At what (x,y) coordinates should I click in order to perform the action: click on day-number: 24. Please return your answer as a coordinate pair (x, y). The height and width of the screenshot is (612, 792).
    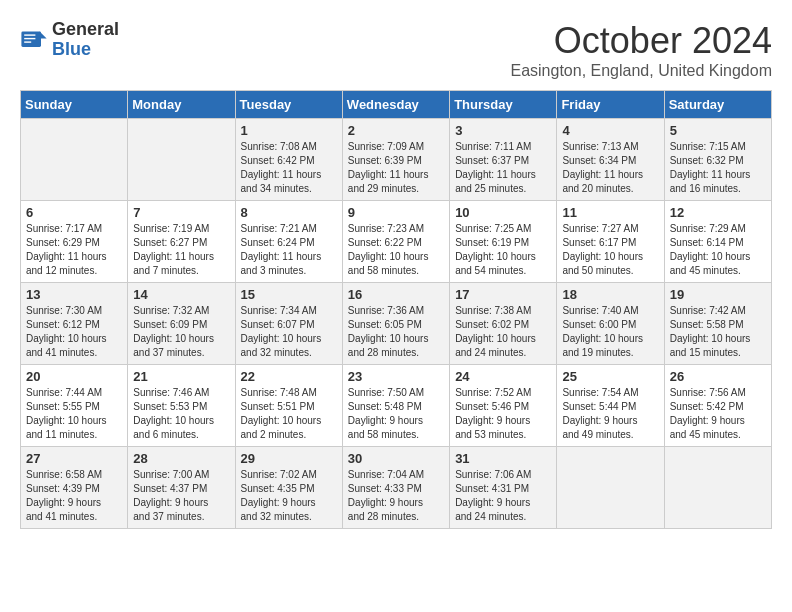
    Looking at the image, I should click on (503, 376).